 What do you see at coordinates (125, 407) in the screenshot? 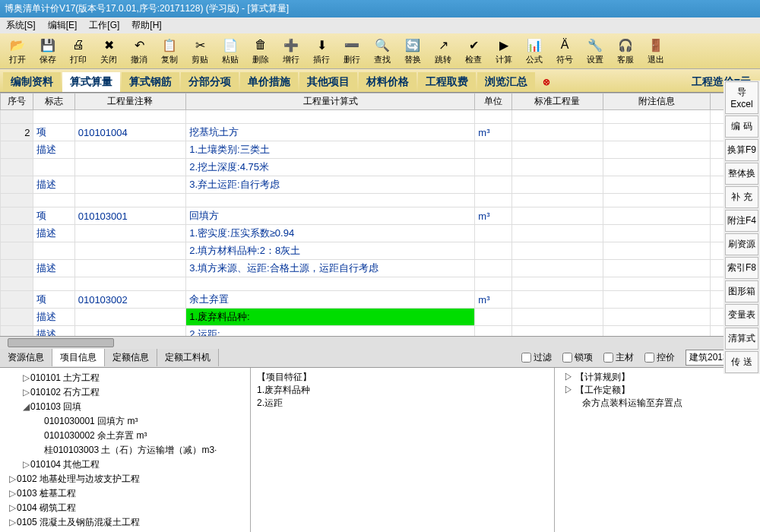
I see `tree-item: ◢010103 回填` at bounding box center [125, 407].